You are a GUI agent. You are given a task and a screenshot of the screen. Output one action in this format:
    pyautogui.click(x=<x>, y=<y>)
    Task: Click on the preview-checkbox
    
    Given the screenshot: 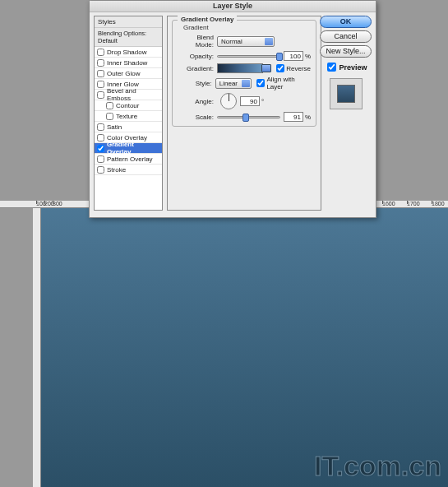 What is the action you would take?
    pyautogui.click(x=332, y=67)
    